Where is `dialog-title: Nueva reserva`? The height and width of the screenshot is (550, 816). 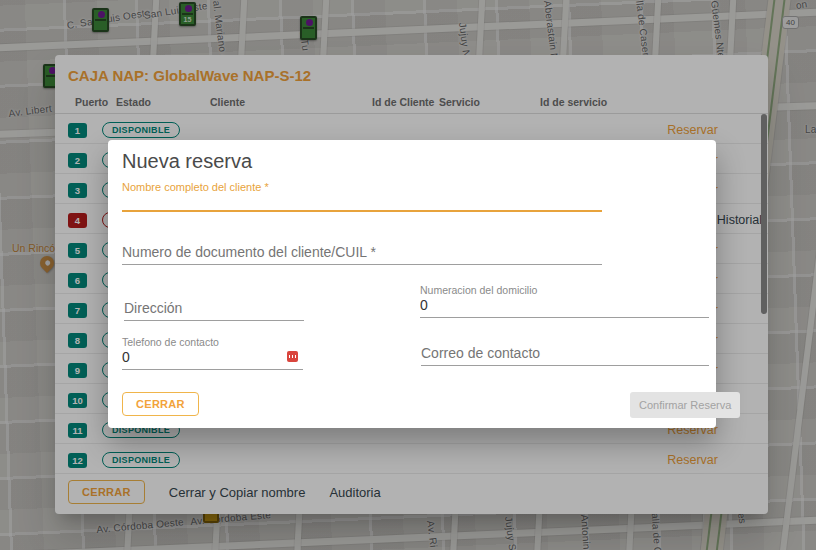
dialog-title: Nueva reserva is located at coordinates (187, 162).